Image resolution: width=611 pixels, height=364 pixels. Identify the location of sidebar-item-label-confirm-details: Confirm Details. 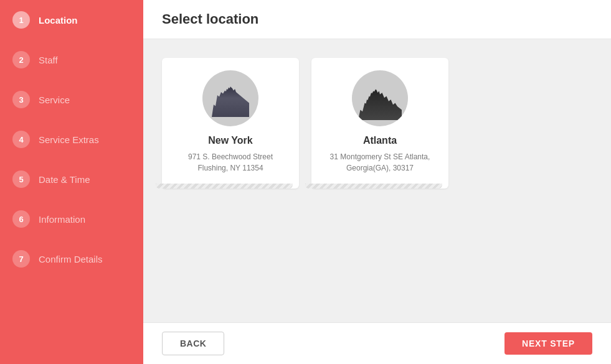
(71, 259).